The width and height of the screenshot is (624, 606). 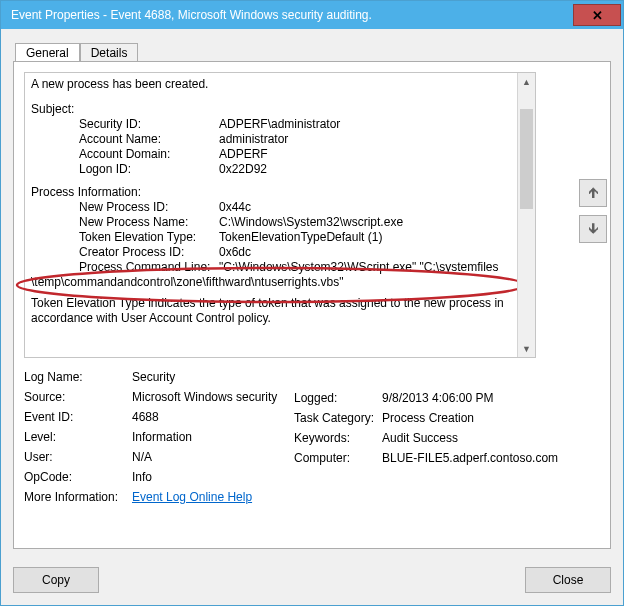 I want to click on process-command-line-label: Process Command Line:, so click(x=149, y=268).